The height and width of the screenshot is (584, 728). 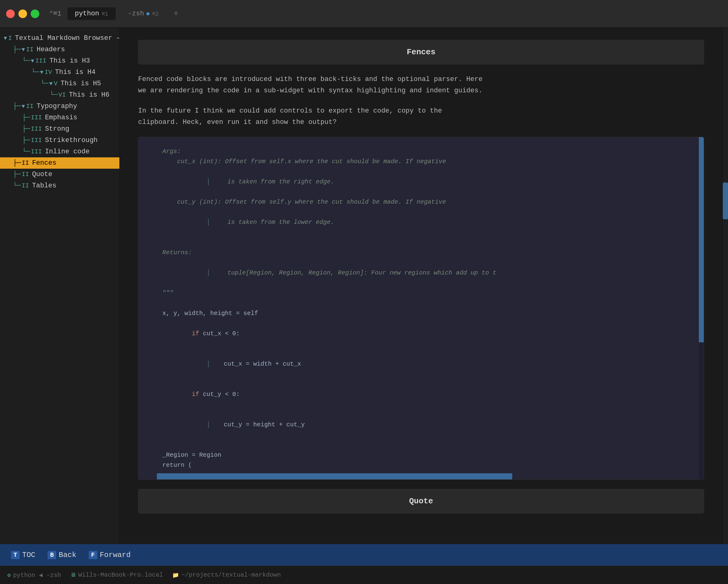 What do you see at coordinates (55, 84) in the screenshot?
I see `tree-roman: V` at bounding box center [55, 84].